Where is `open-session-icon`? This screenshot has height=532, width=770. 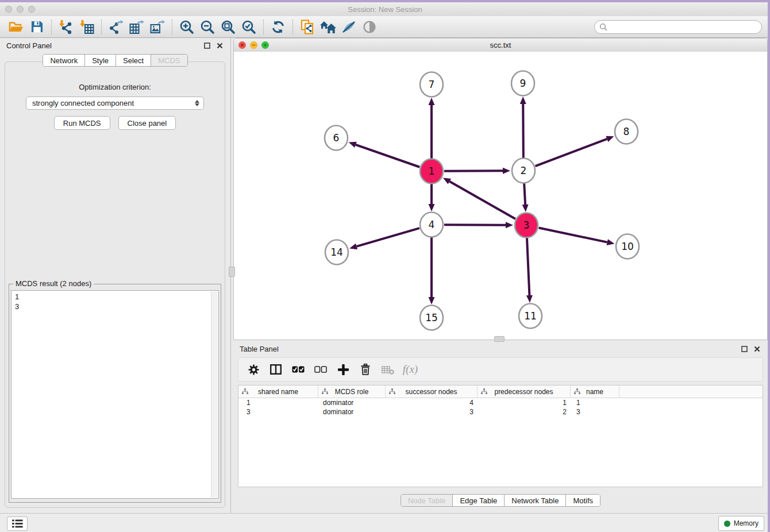
open-session-icon is located at coordinates (16, 27).